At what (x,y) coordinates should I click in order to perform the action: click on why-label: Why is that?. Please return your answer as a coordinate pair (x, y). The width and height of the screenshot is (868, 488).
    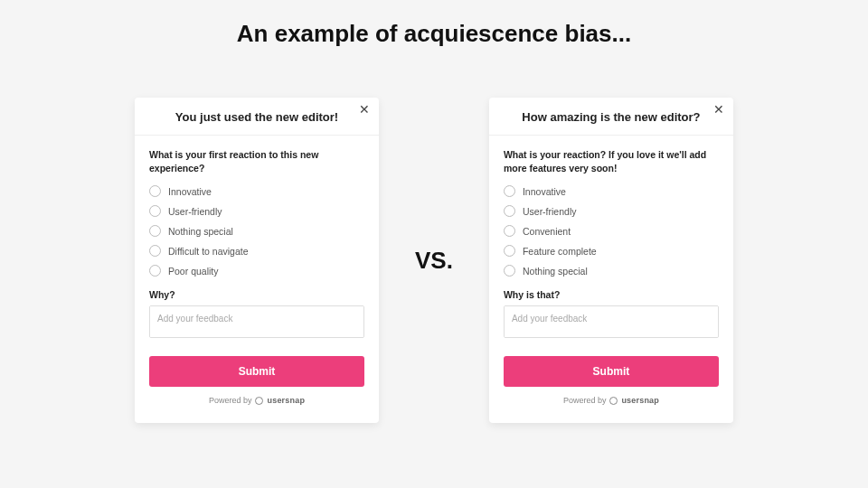
    Looking at the image, I should click on (611, 295).